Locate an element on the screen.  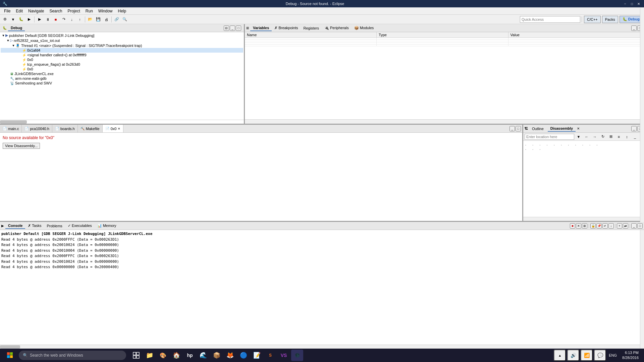
taskbar-app-explorer: 📁 is located at coordinates (150, 355).